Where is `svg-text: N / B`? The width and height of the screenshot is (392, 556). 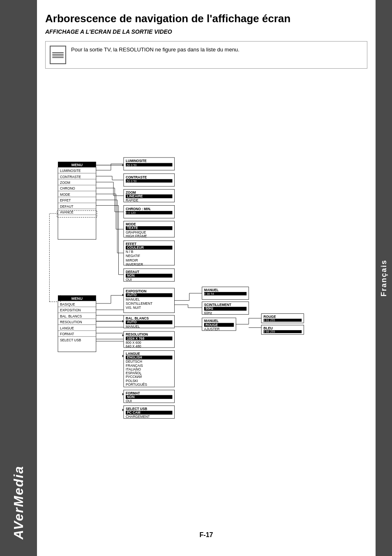
svg-text: N / B is located at coordinates (130, 252).